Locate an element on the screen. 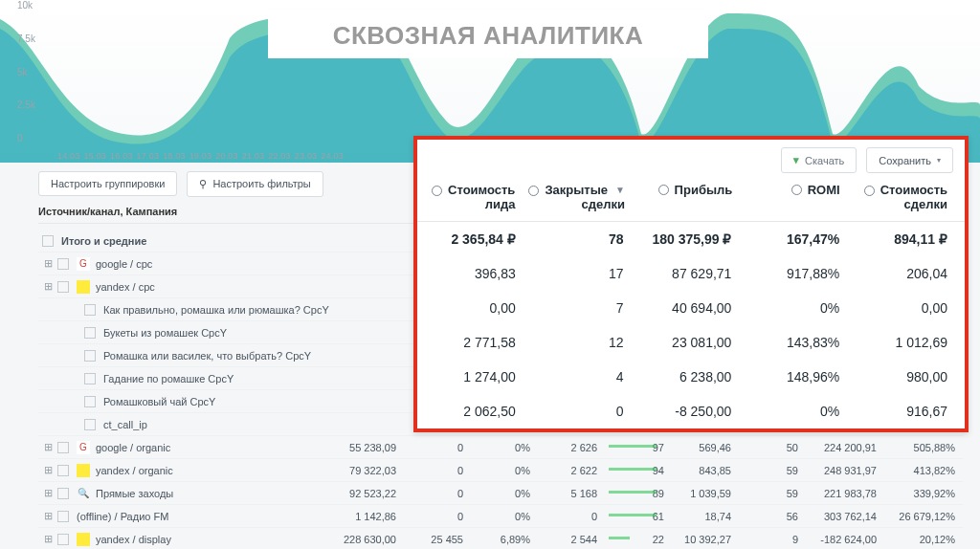 The image size is (980, 549). overlay-row: 2 062,500-8 250,000%916,67 is located at coordinates (691, 411).